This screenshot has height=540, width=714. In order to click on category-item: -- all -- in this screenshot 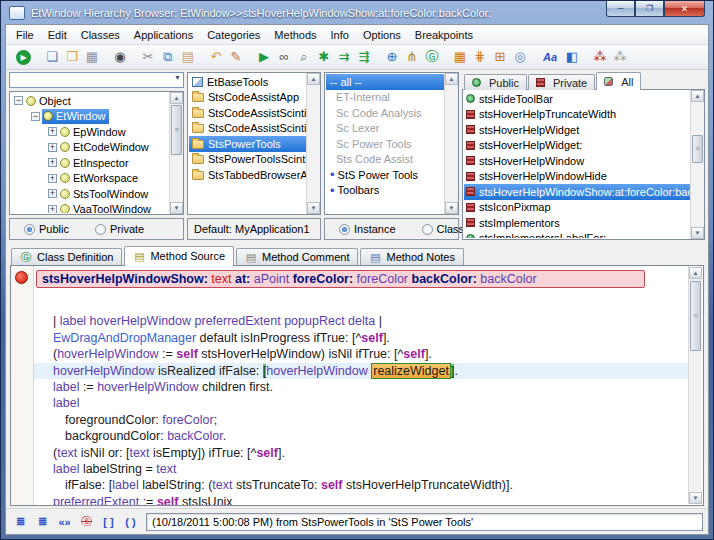, I will do `click(385, 82)`.